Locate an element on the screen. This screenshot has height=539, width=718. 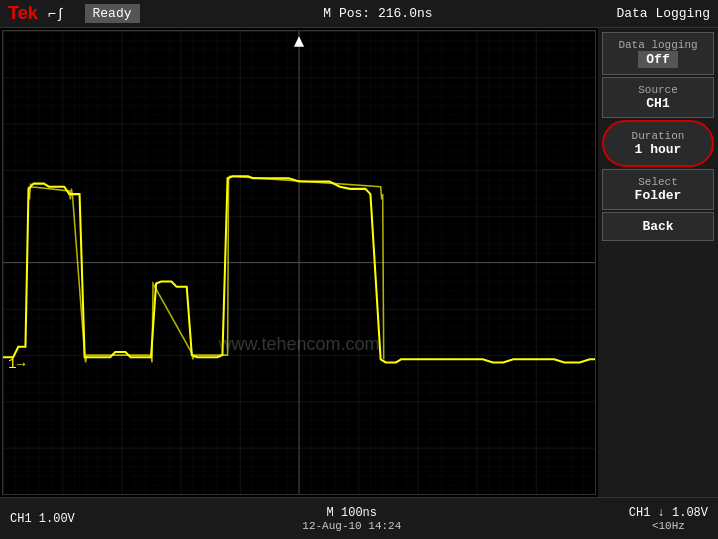
select-folder-sub: Folder is located at coordinates (658, 196).